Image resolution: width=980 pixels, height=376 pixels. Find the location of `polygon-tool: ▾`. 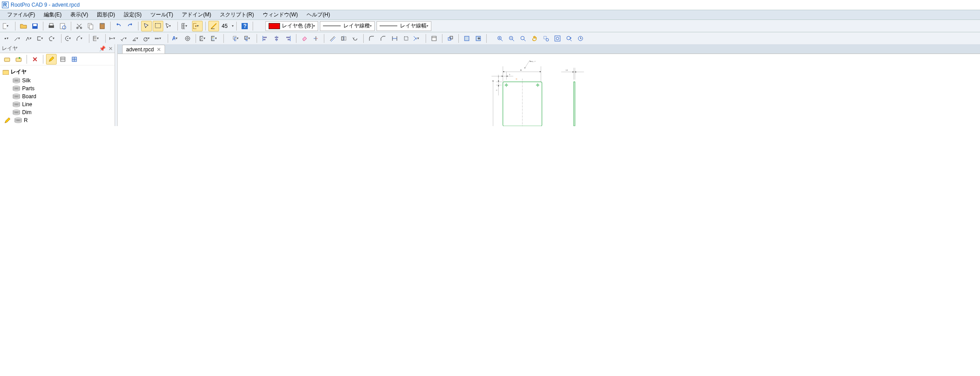

polygon-tool: ▾ is located at coordinates (53, 38).